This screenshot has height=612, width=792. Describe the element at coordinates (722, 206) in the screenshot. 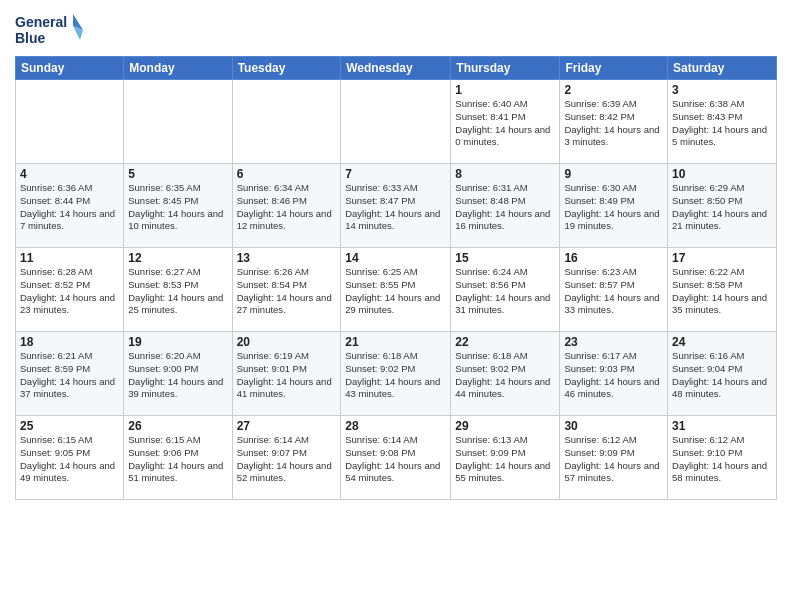

I see `calendar-cell: 10Sunrise: 6:29 AM Sunset: 8:50 PM Dayli…` at that location.